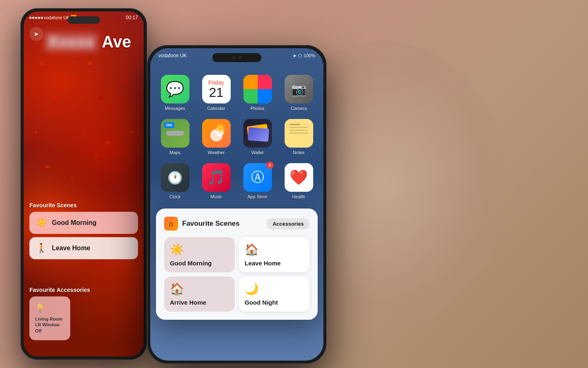 This screenshot has height=368, width=588. What do you see at coordinates (251, 82) in the screenshot?
I see `photos-q1` at bounding box center [251, 82].